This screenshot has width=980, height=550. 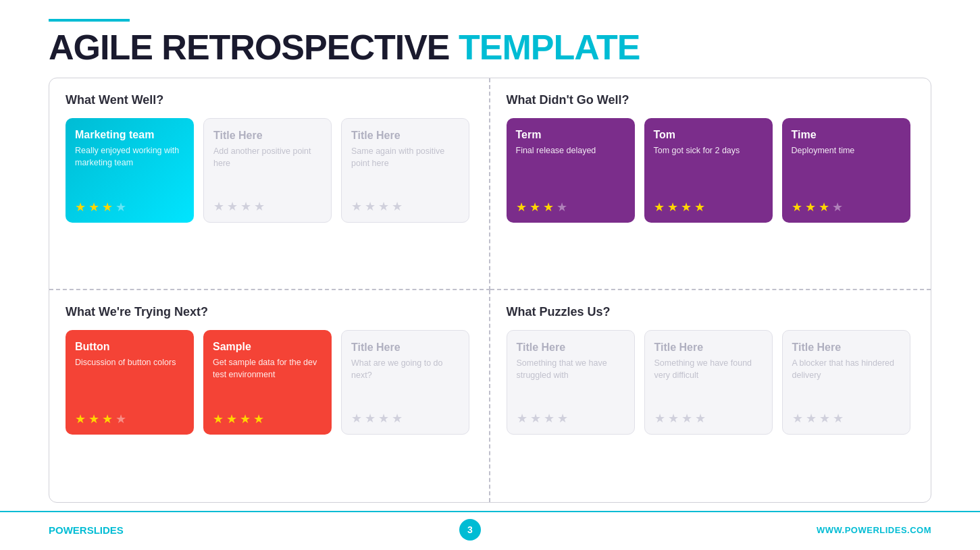 What do you see at coordinates (711, 100) in the screenshot?
I see `quadrant-didnt-go-well-title: What Didn't Go Well?` at bounding box center [711, 100].